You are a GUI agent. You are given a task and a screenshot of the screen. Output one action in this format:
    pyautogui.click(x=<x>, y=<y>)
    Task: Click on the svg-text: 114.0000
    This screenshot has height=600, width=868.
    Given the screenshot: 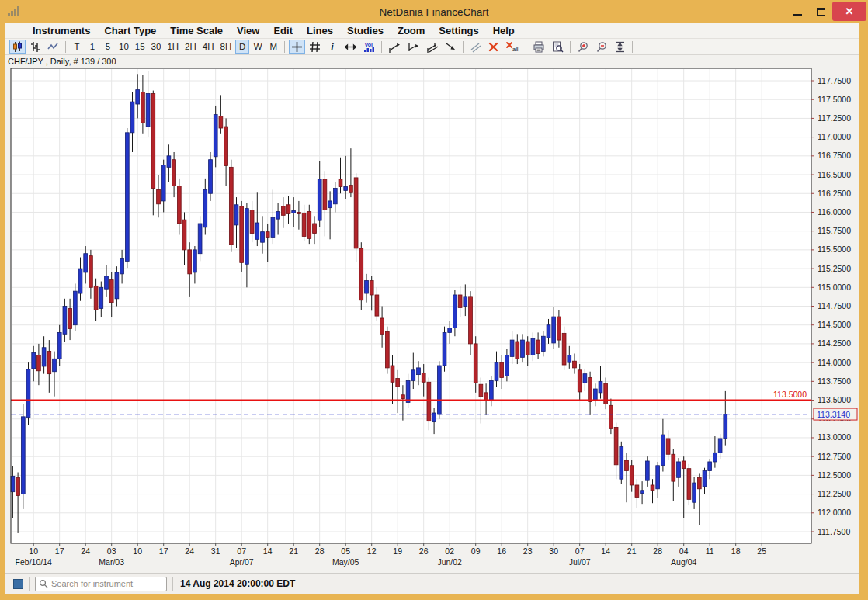 What is the action you would take?
    pyautogui.click(x=834, y=362)
    